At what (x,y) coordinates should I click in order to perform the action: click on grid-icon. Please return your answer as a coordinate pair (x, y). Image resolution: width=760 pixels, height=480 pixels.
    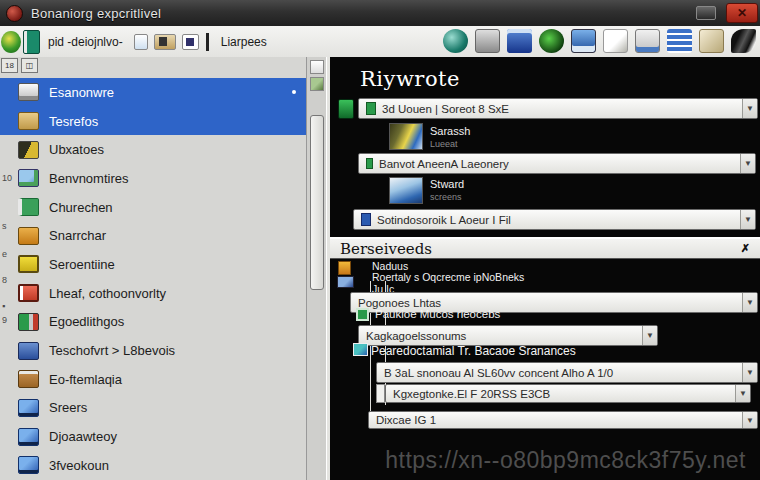
    Looking at the image, I should click on (190, 42).